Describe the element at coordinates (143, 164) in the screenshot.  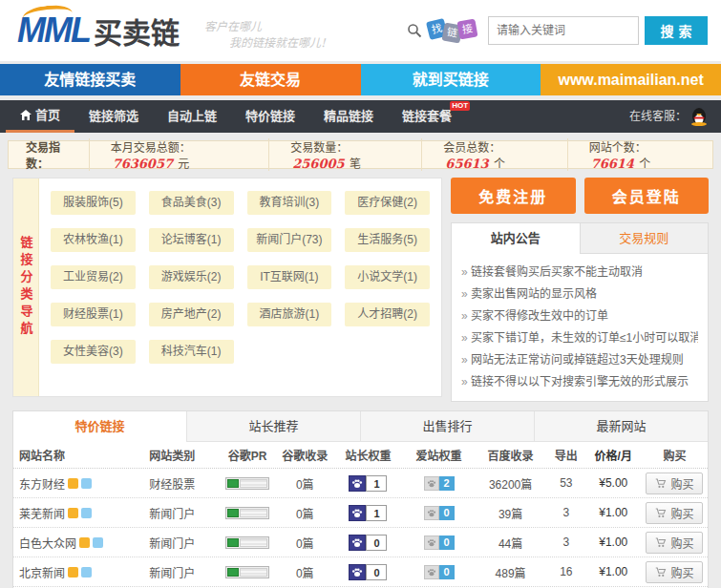
I see `stat-month-total-value: 7636057` at that location.